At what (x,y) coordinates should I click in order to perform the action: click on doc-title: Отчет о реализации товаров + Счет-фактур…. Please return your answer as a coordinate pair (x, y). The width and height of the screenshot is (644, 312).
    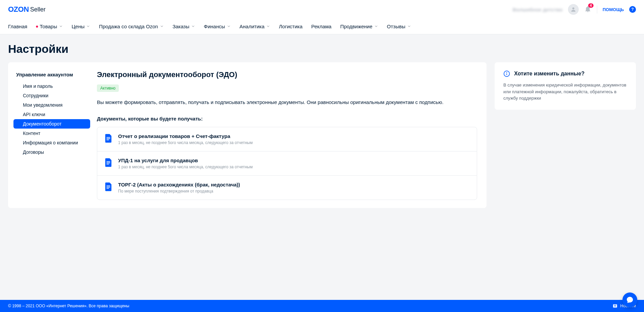
    Looking at the image, I should click on (294, 136).